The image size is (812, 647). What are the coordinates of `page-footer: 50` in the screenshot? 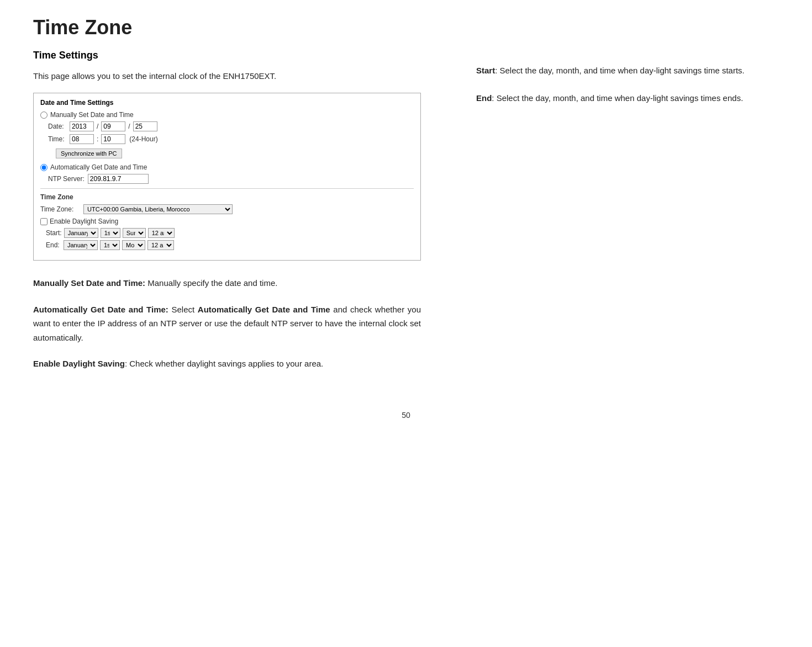 It's located at (406, 415).